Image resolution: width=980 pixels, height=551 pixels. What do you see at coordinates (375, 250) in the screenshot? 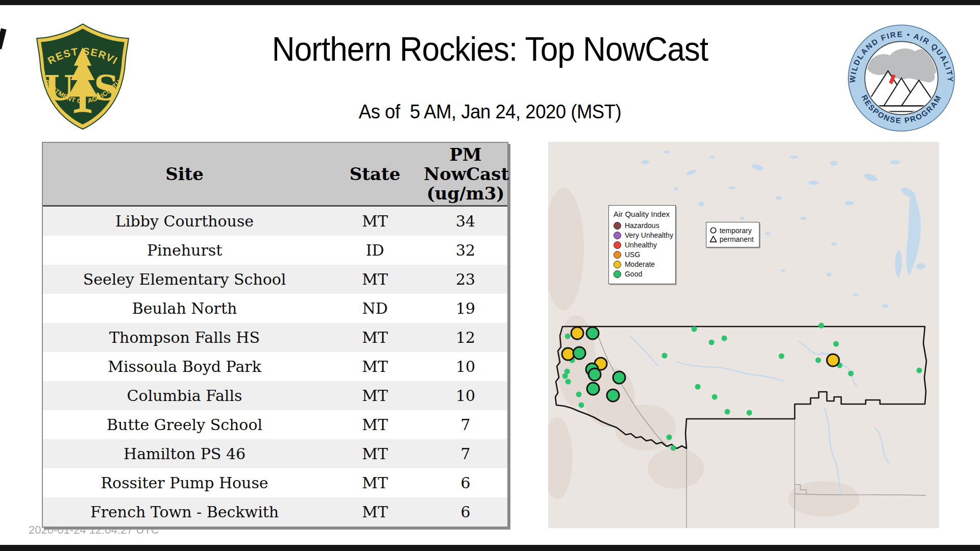
I see `state-cell: ID` at bounding box center [375, 250].